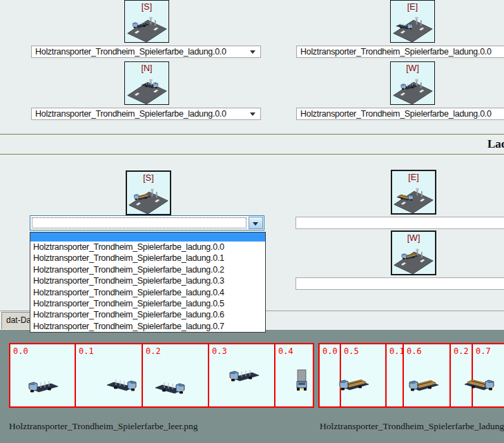 This screenshot has height=443, width=504. I want to click on vehicle-preview-n-icon, so click(146, 90).